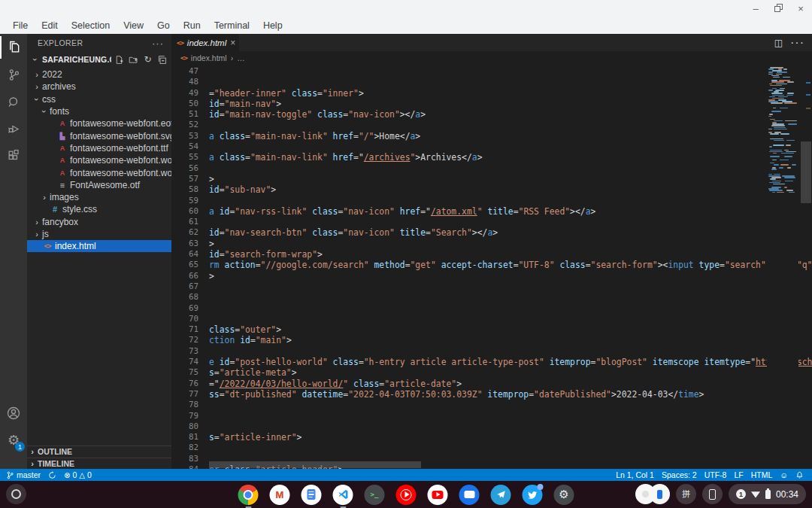  I want to click on problems-indicator: ⊗ 0 △ 0, so click(78, 475).